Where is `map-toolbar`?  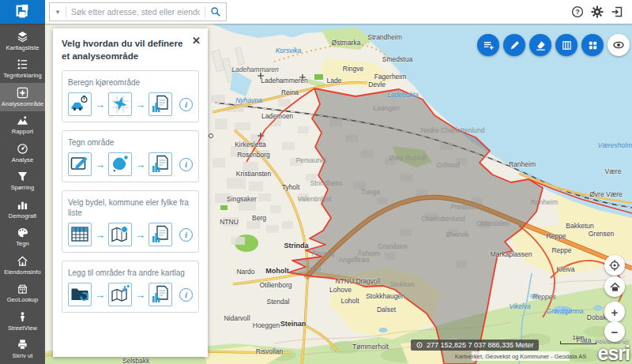
map-toolbar is located at coordinates (553, 45).